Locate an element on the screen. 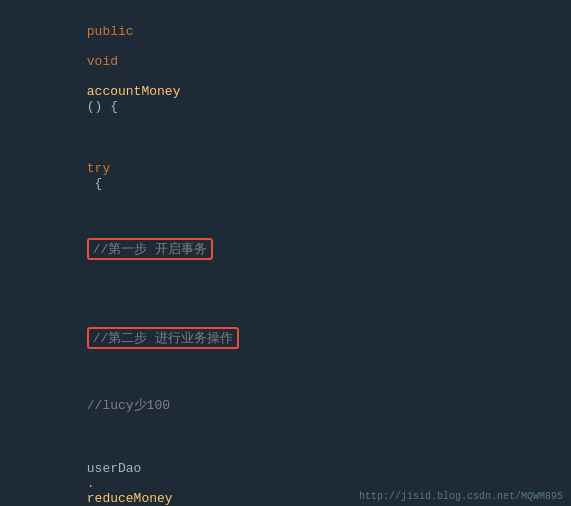 This screenshot has height=506, width=571. brace: { is located at coordinates (95, 184).